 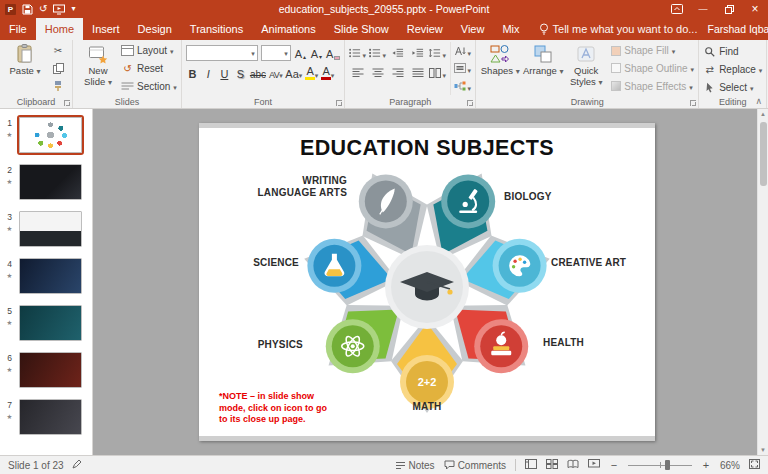 What do you see at coordinates (216, 29) in the screenshot?
I see `tab-transitions: Transitions` at bounding box center [216, 29].